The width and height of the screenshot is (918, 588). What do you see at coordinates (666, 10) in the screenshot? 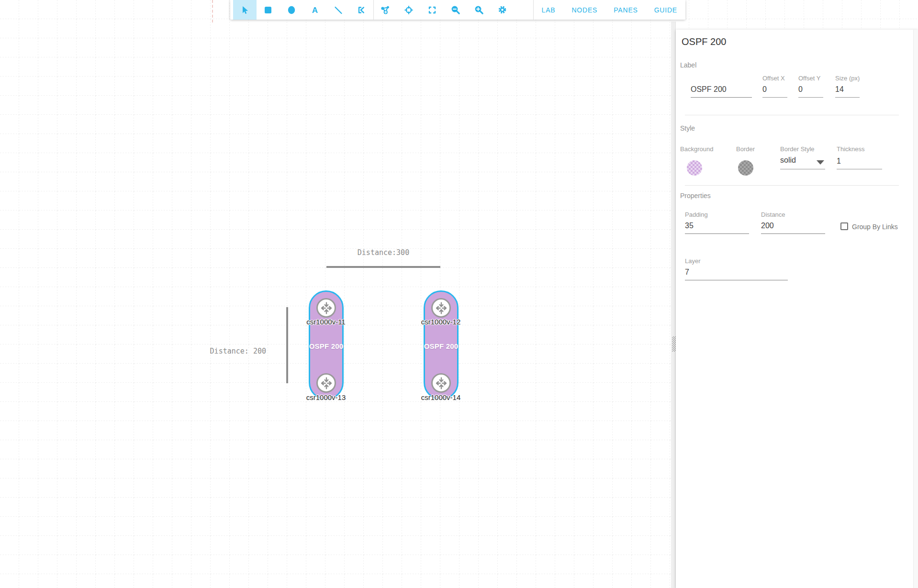
I see `menu-guide: GUIDE` at bounding box center [666, 10].